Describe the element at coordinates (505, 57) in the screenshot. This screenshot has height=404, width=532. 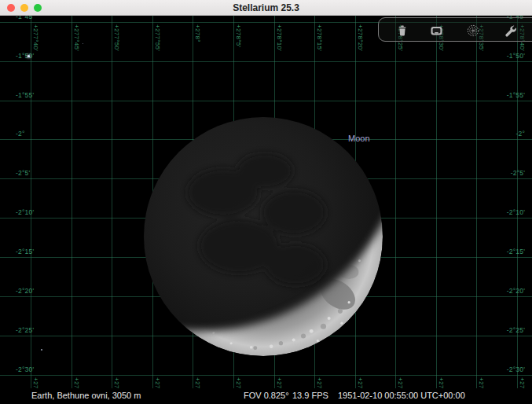
I see `dec-label-right: -1°50'` at that location.